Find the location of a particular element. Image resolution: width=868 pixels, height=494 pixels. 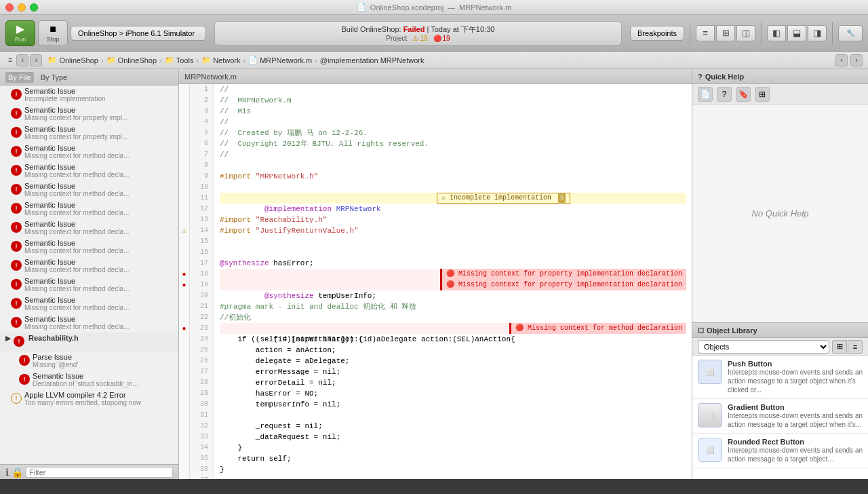

code-line-error2: @synthesize tempUserInfo; 🔴 Missing cont… is located at coordinates (453, 285).